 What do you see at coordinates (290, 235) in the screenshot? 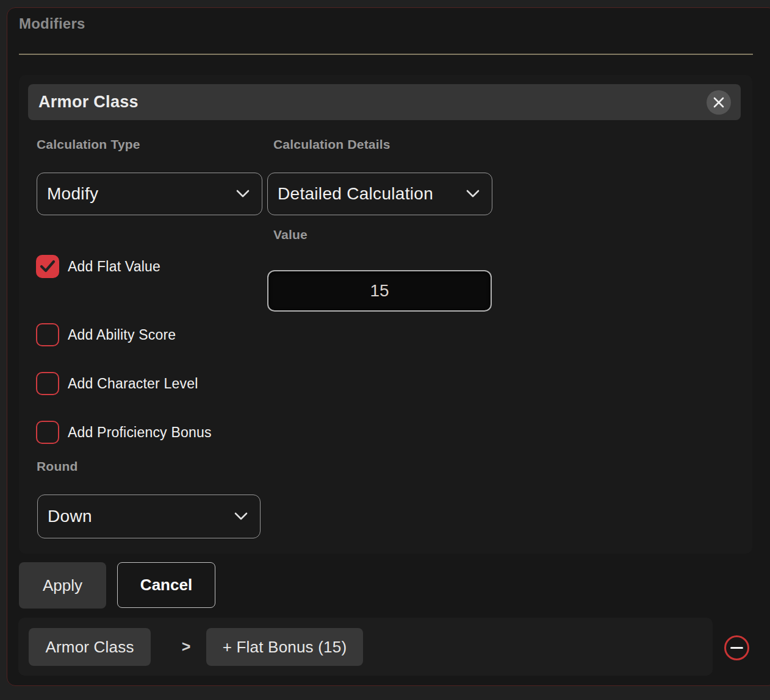
I see `value-label: Value` at bounding box center [290, 235].